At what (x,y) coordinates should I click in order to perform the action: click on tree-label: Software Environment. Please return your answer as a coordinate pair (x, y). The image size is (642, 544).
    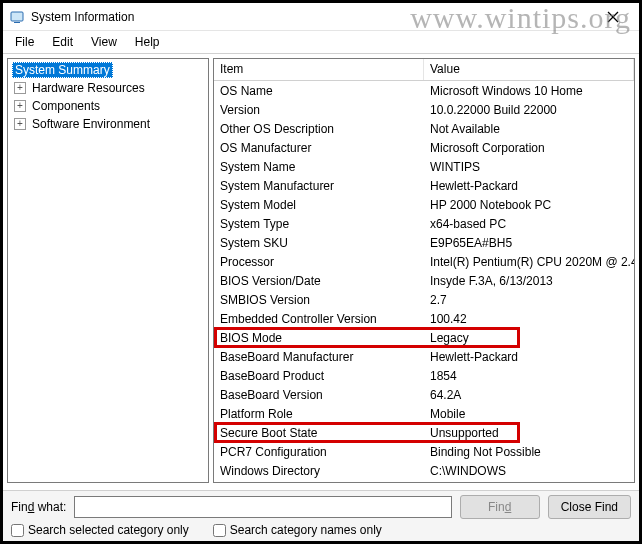
    Looking at the image, I should click on (91, 124).